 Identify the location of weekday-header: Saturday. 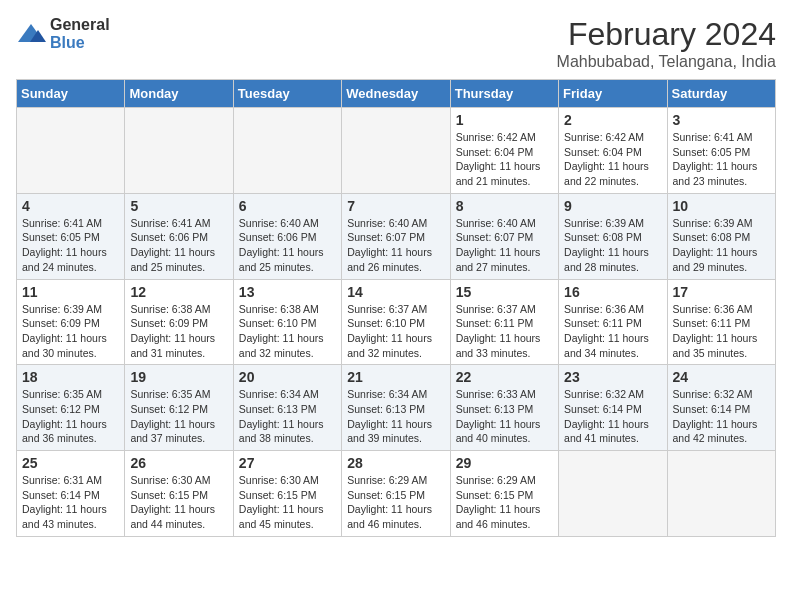
(721, 94).